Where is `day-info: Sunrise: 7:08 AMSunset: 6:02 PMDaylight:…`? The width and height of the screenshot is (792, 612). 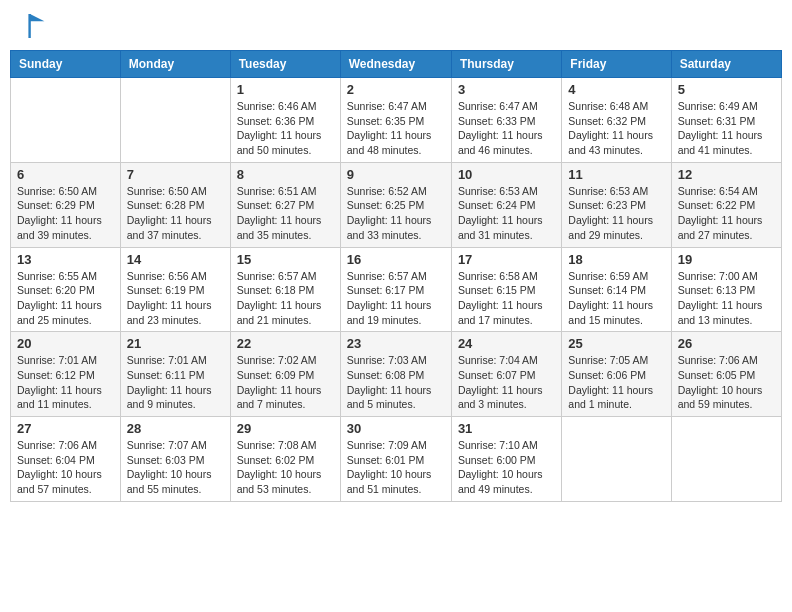 day-info: Sunrise: 7:08 AMSunset: 6:02 PMDaylight:… is located at coordinates (286, 468).